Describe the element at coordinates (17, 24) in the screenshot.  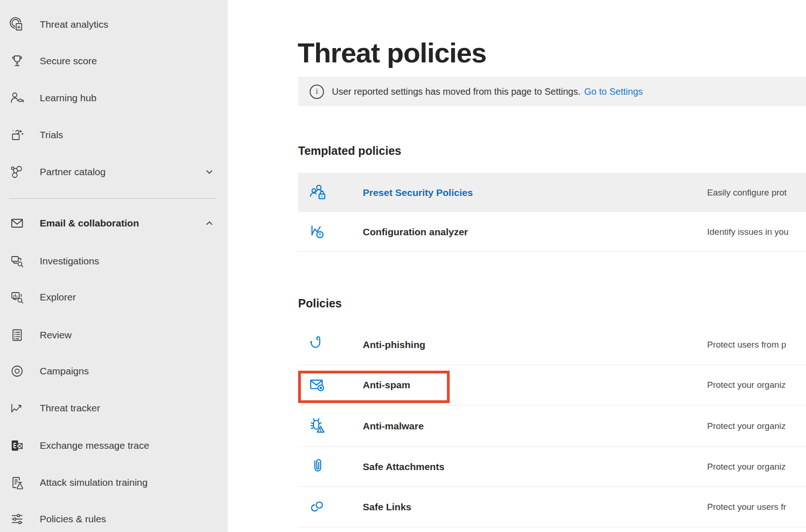
I see `threat-analytics-icon` at that location.